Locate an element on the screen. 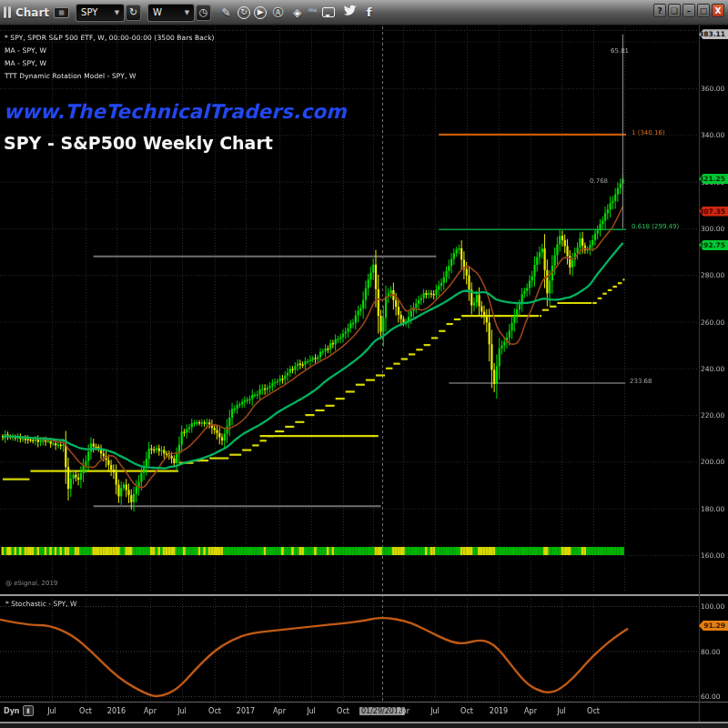 The image size is (728, 728). stoch-axis-tick: 80.00 is located at coordinates (710, 652).